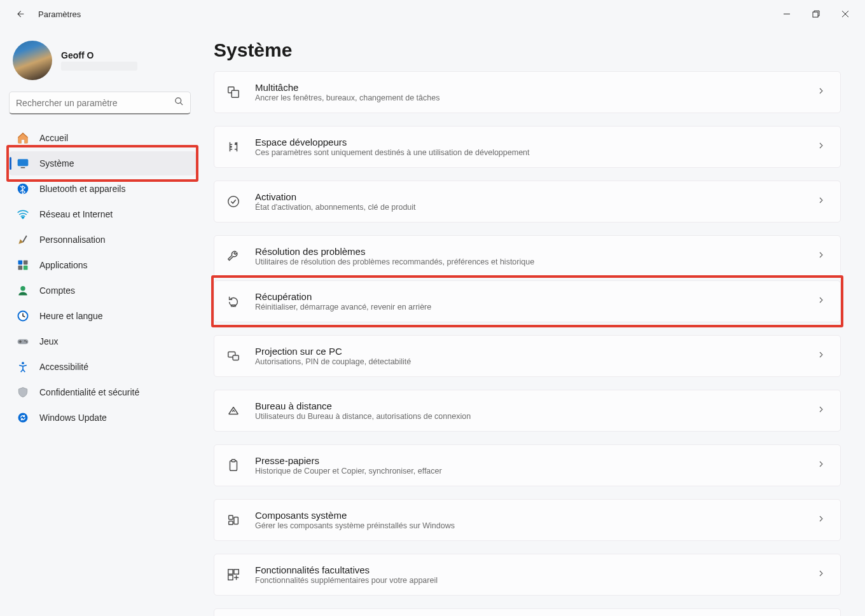 This screenshot has height=616, width=865. What do you see at coordinates (529, 88) in the screenshot?
I see `settings-item-title: Multitâche` at bounding box center [529, 88].